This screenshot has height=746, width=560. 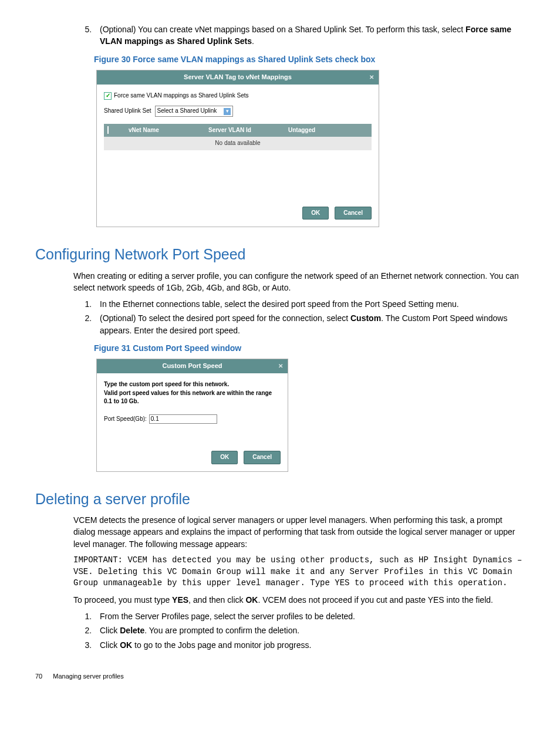 What do you see at coordinates (280, 677) in the screenshot?
I see `page-footer: 70 Managing server profiles` at bounding box center [280, 677].